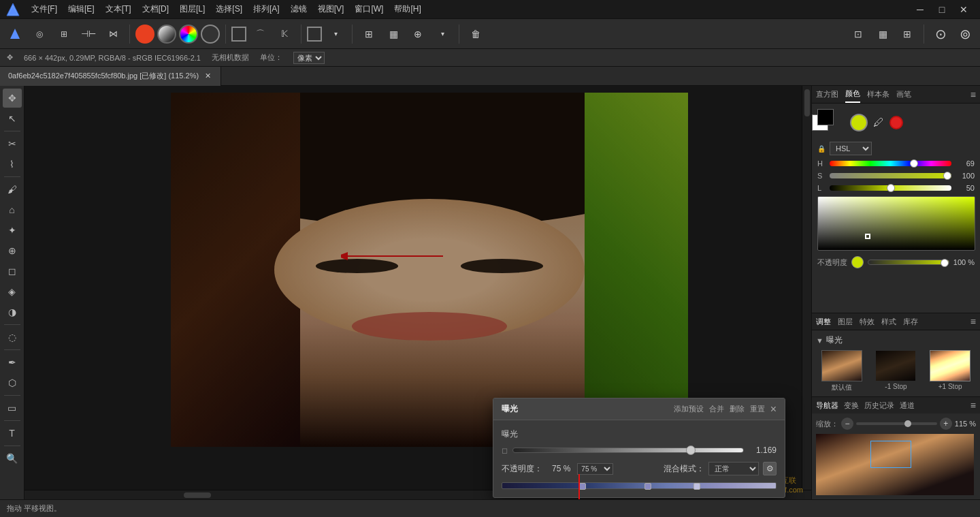 The width and height of the screenshot is (980, 517). What do you see at coordinates (867, 322) in the screenshot?
I see `right-tab2-effects: 特效` at bounding box center [867, 322].